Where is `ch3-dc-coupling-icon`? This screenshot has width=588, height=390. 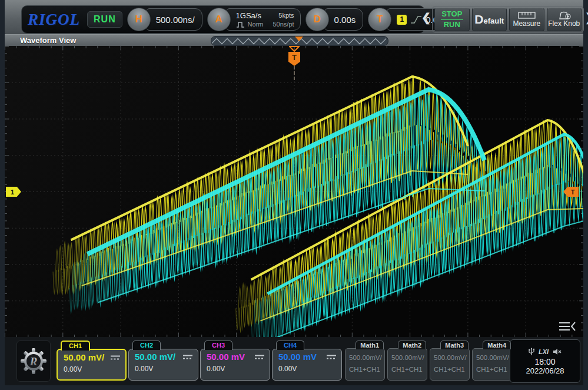
ch3-dc-coupling-icon is located at coordinates (260, 357).